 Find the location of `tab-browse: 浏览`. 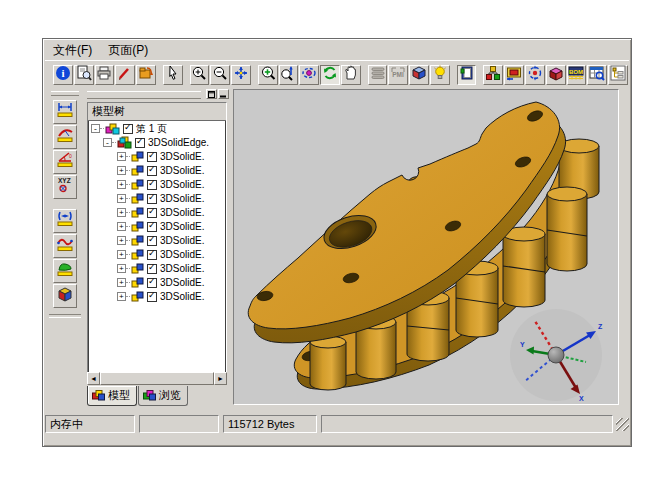

tab-browse: 浏览 is located at coordinates (163, 396).